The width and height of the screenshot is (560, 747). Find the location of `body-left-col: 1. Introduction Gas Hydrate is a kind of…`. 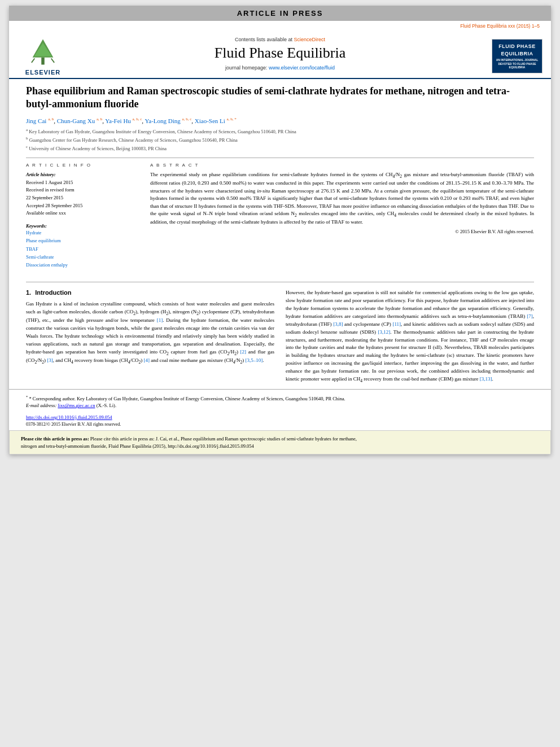

body-left-col: 1. Introduction Gas Hydrate is a kind of… is located at coordinates (150, 339).